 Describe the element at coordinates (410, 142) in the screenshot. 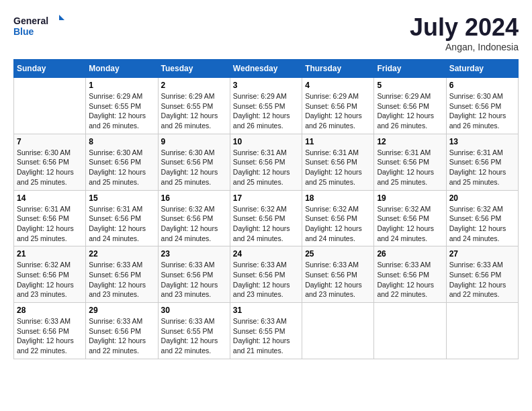

I see `day-number: 12` at that location.